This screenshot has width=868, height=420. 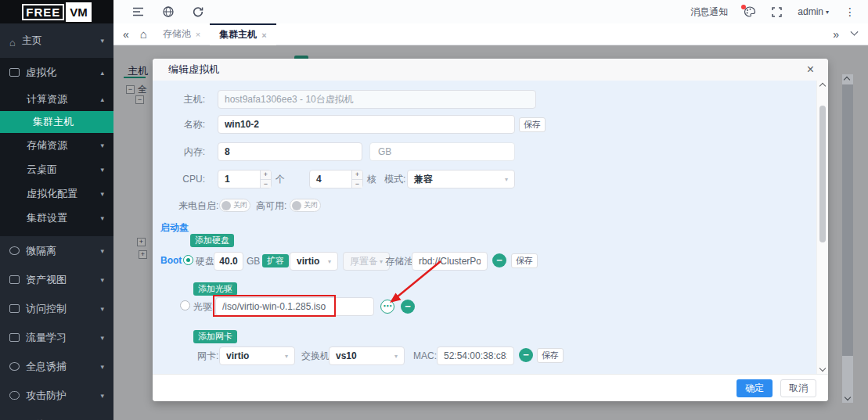 I want to click on sidebar-item-compute-resources: 计算资源 ▴, so click(x=56, y=99).